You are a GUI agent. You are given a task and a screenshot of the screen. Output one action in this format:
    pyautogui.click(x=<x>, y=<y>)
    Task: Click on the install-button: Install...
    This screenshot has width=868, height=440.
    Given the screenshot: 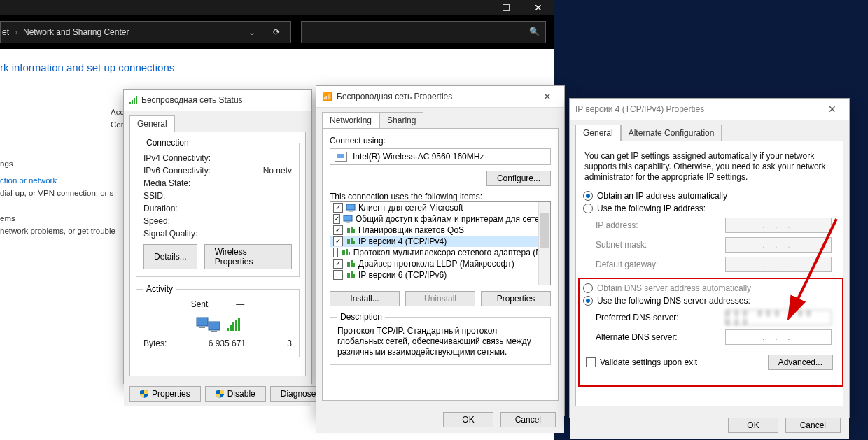 What is the action you would take?
    pyautogui.click(x=365, y=299)
    